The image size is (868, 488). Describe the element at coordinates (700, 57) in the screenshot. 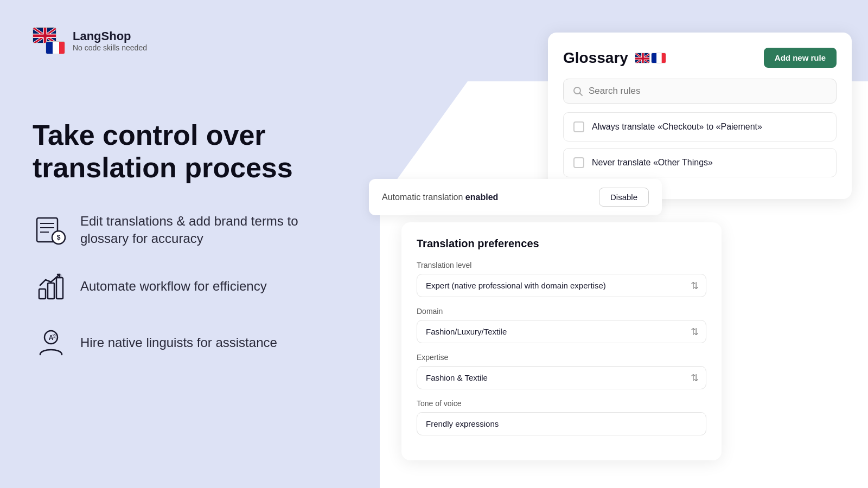

I see `glossary-header: Glossary` at that location.